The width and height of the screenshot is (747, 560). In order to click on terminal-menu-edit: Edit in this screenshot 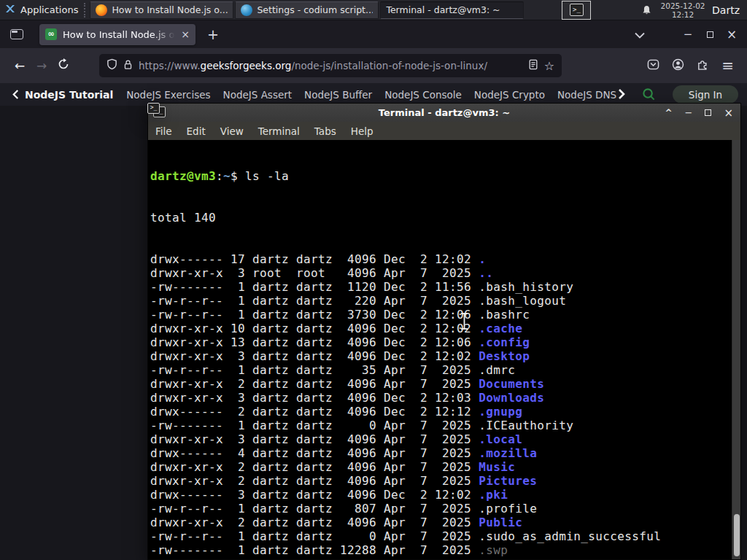, I will do `click(196, 131)`.